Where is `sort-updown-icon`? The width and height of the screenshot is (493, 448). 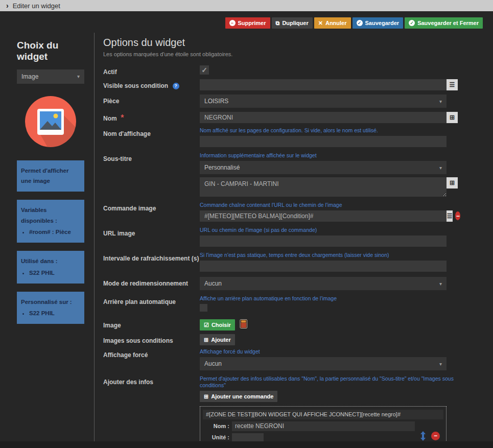
sort-updown-icon is located at coordinates (423, 436).